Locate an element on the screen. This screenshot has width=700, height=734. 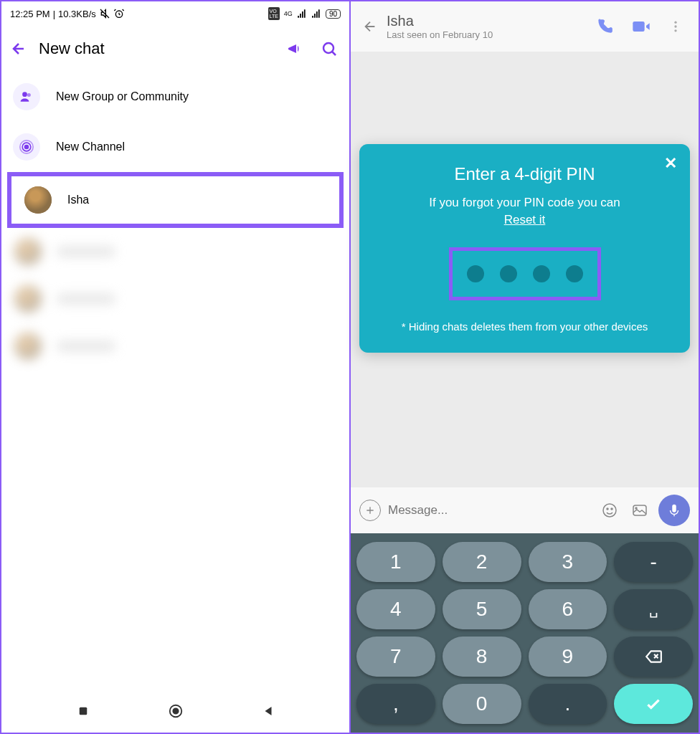
contact-highlight: Isha is located at coordinates (175, 200).